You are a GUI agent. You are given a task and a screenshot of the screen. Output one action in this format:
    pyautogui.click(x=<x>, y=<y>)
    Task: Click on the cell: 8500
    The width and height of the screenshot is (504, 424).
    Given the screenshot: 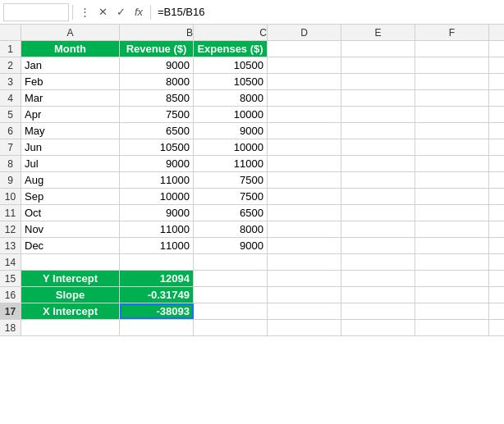 What is the action you would take?
    pyautogui.click(x=157, y=98)
    